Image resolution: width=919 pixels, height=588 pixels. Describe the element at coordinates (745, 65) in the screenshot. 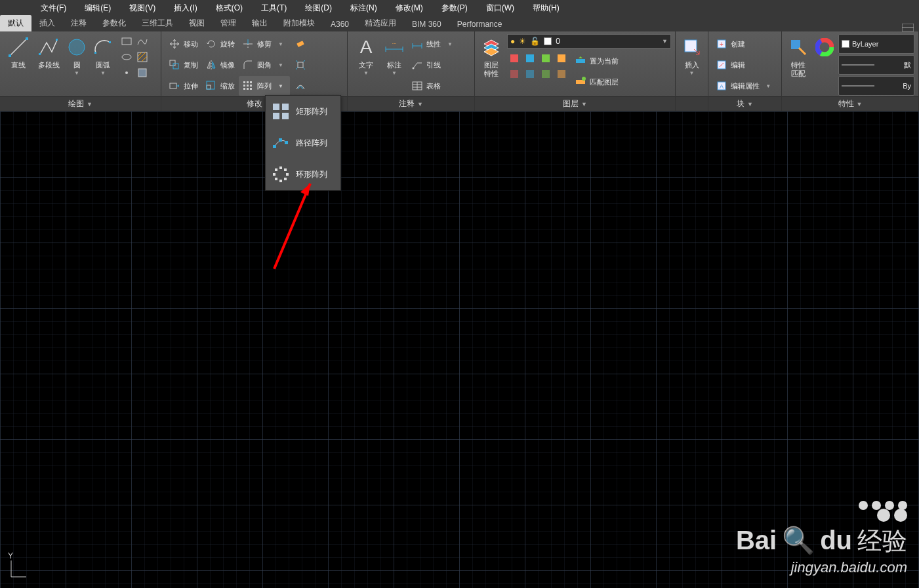

I see `edit-block-tool: 编辑` at that location.